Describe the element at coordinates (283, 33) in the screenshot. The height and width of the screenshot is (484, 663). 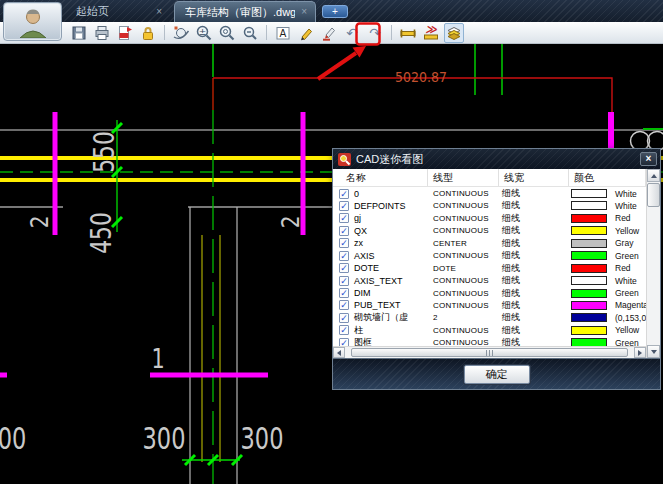
I see `text-annotate-icon: A` at that location.